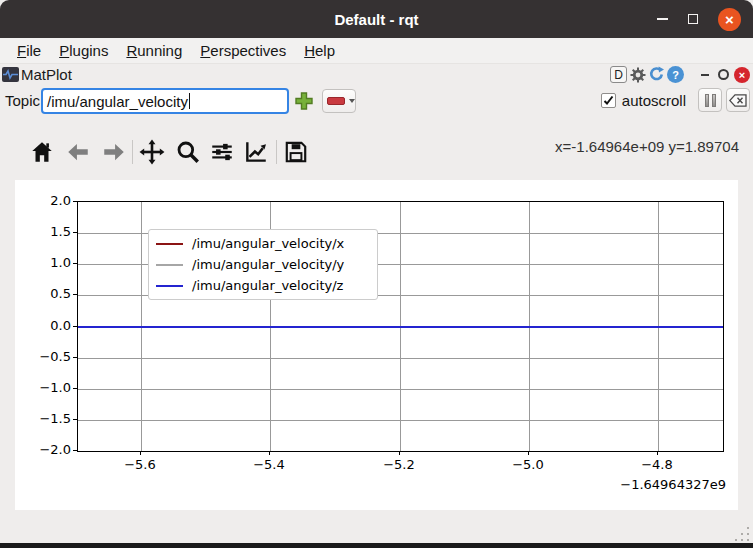  I want to click on topic-label: Topic, so click(22, 100).